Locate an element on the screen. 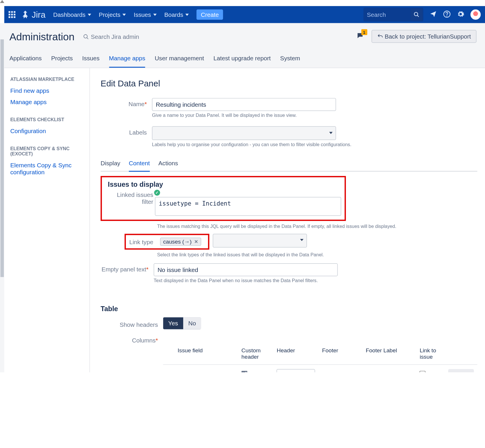 This screenshot has width=485, height=448. jql-input: issuetype = Incident is located at coordinates (248, 206).